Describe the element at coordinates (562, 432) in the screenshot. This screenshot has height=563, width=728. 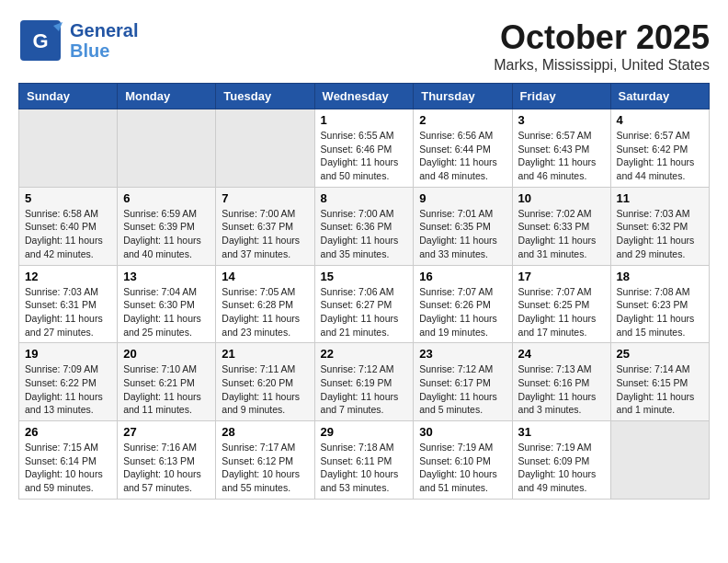
I see `day-number: 31` at that location.